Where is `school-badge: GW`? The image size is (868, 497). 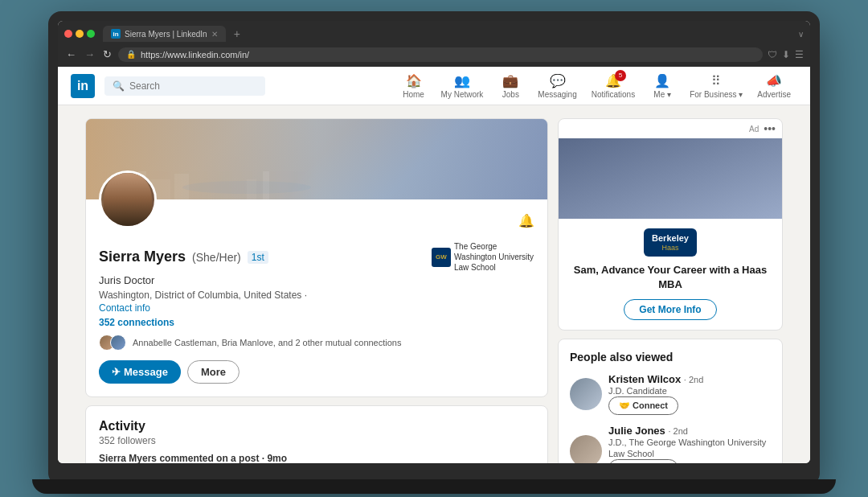
school-badge: GW is located at coordinates (441, 257).